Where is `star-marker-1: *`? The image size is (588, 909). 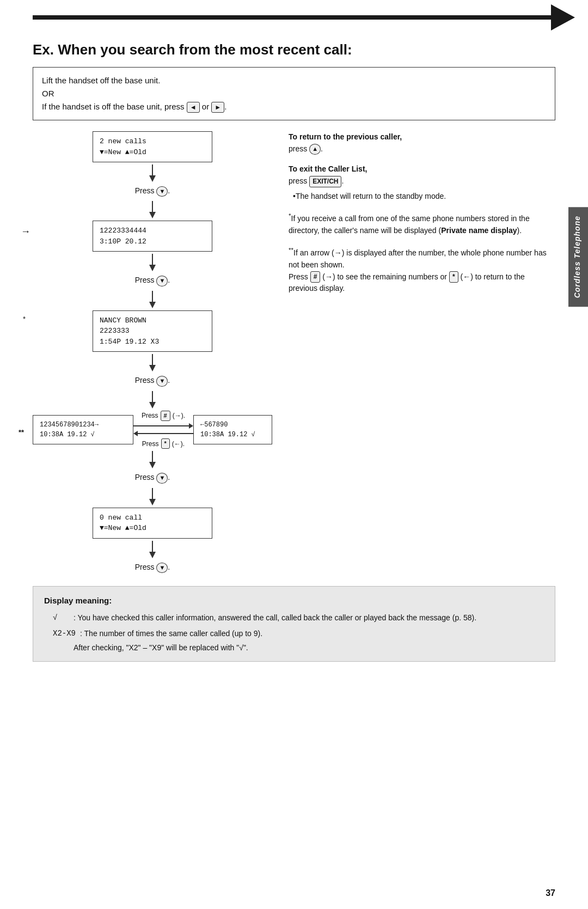 star-marker-1: * is located at coordinates (24, 319).